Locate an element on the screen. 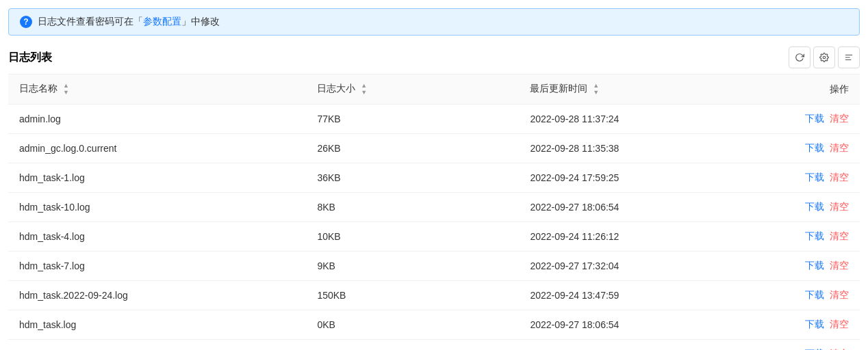 This screenshot has height=350, width=868. page-header: 日志列表 is located at coordinates (434, 55).